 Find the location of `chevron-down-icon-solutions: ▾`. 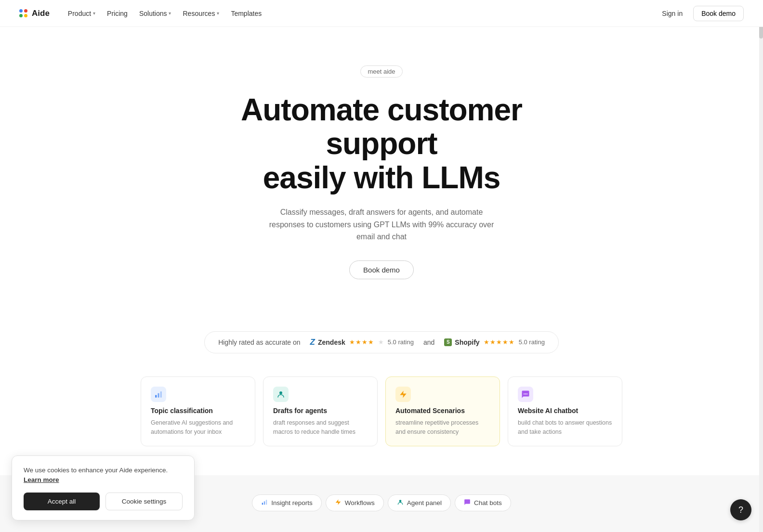

chevron-down-icon-solutions: ▾ is located at coordinates (170, 13).